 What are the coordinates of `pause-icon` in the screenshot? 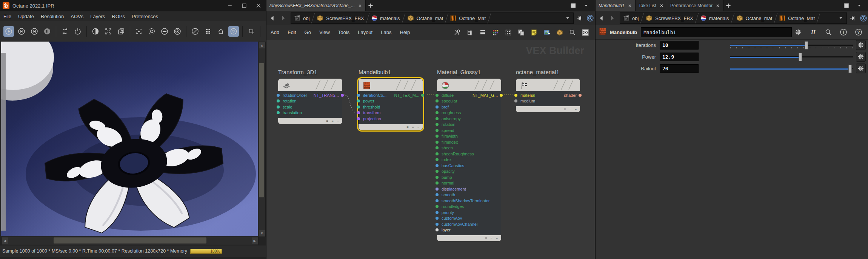 It's located at (47, 31).